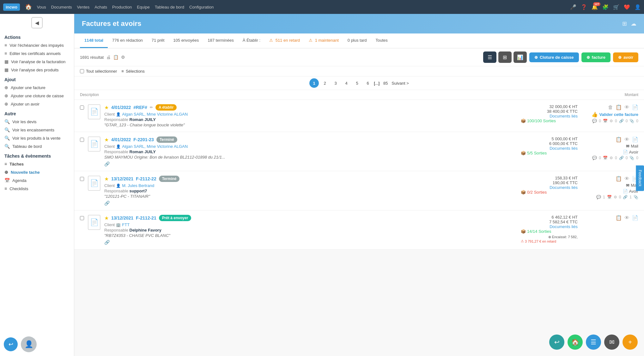 This screenshot has height=356, width=644. Describe the element at coordinates (575, 342) in the screenshot. I see `fab-home-button: 🏠` at that location.